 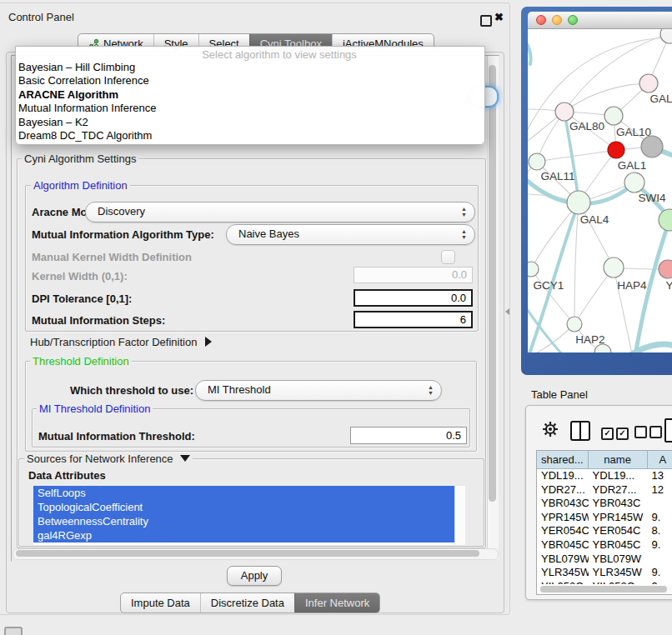 I want to click on network-canvas: GALGAL80GAL10GAL1GAL11SWI4GAL4GCY1HAP4YH…, so click(x=600, y=191).